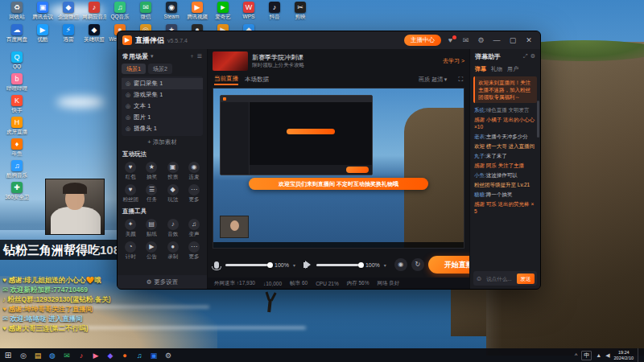 The width and height of the screenshot is (644, 362). What do you see at coordinates (513, 69) in the screenshot?
I see `tab-users: 用户` at bounding box center [513, 69].